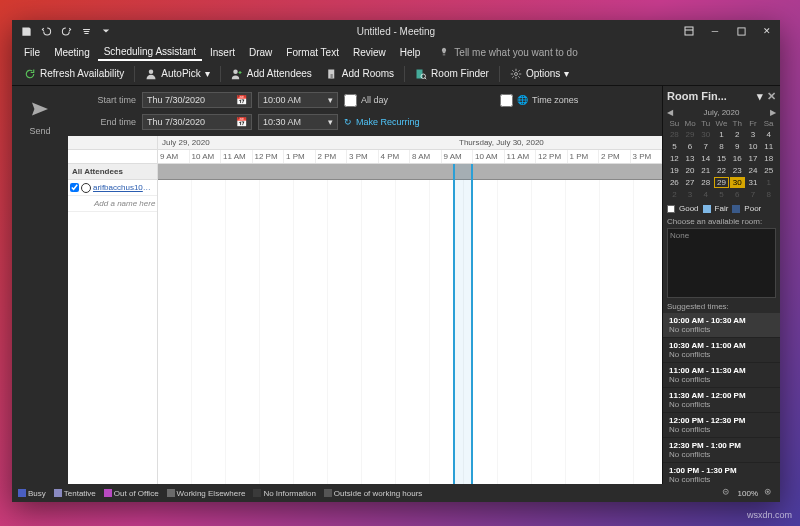 This screenshot has width=800, height=526. Describe the element at coordinates (260, 52) in the screenshot. I see `tab-draw: Draw` at that location.